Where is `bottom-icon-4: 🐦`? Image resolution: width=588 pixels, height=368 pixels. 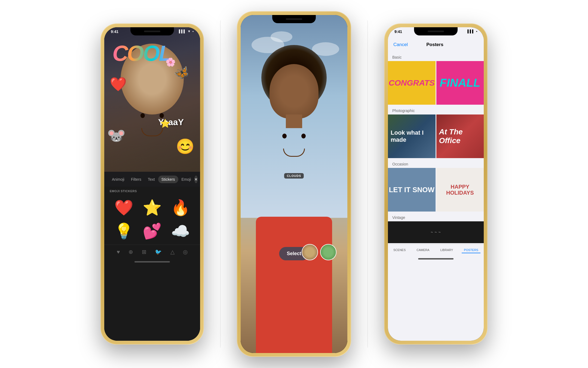 bottom-icon-4: 🐦 is located at coordinates (158, 252).